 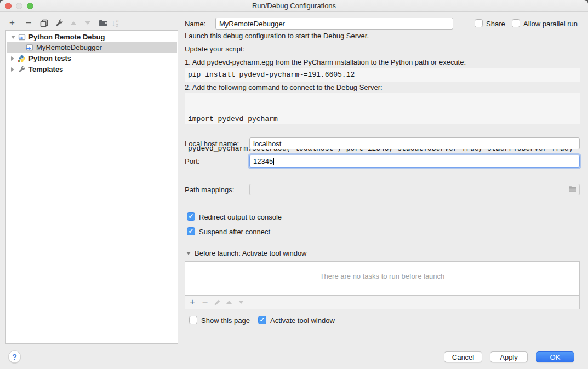 What do you see at coordinates (69, 47) in the screenshot?
I see `tree-item-label: MyRemoteDebugger` at bounding box center [69, 47].